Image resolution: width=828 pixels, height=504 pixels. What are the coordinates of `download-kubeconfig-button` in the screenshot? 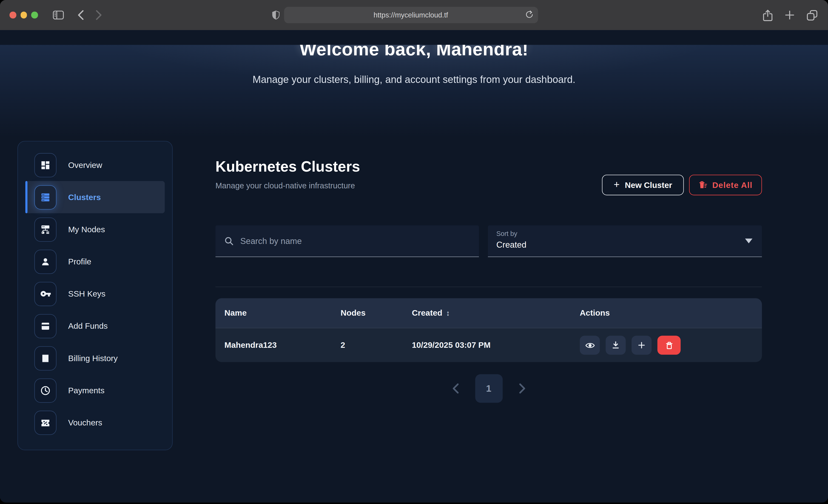 It's located at (616, 345).